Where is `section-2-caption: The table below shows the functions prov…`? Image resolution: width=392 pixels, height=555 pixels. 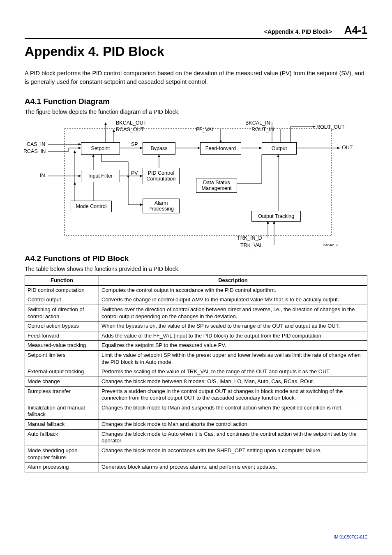 section-2-caption: The table below shows the functions prov… is located at coordinates (196, 269).